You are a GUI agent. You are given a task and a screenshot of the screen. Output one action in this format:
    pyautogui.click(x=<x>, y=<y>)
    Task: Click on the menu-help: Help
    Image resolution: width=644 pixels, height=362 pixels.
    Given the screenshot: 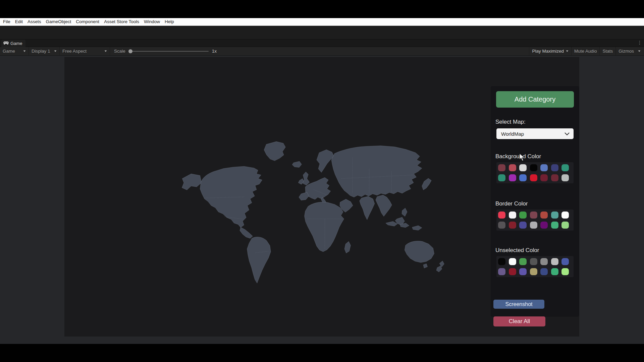 What is the action you would take?
    pyautogui.click(x=169, y=22)
    